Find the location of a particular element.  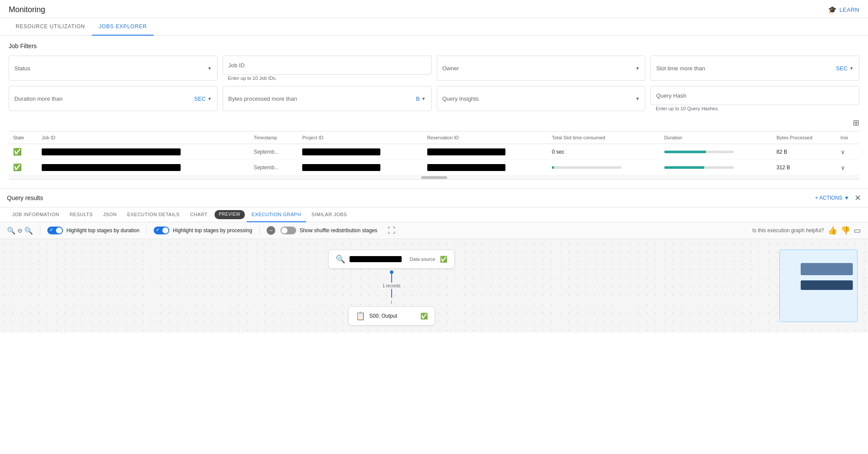

columns-icon: ⊞ is located at coordinates (856, 123).